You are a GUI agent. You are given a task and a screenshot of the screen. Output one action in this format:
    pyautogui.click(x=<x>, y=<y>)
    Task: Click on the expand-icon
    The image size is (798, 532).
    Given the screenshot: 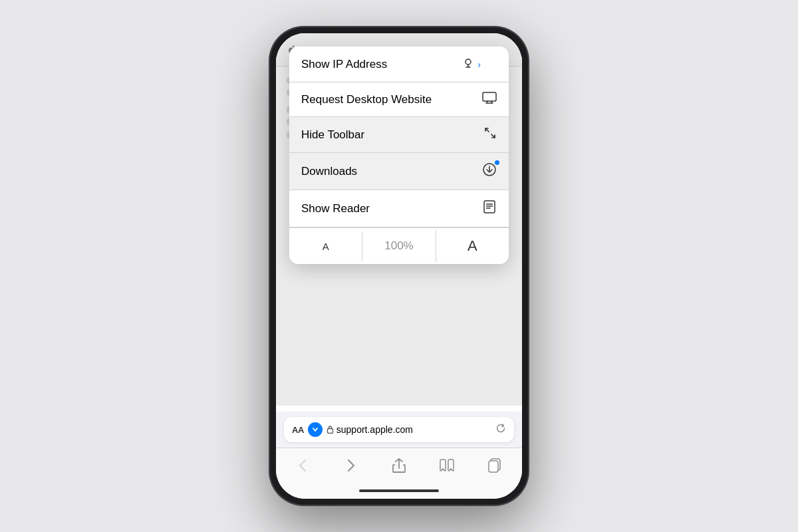 What is the action you would take?
    pyautogui.click(x=490, y=134)
    